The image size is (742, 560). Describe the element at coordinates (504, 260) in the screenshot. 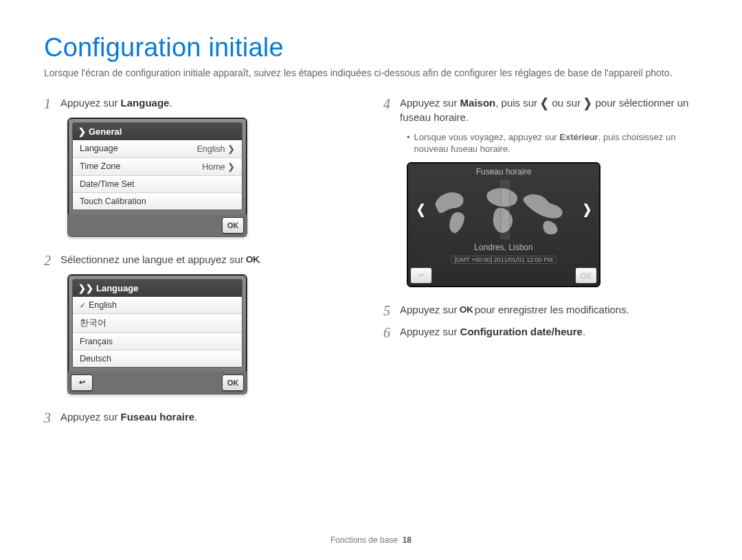

I see `timezone-stamp: [GMT +00:00] 2011/01/01 12:00 PM` at that location.